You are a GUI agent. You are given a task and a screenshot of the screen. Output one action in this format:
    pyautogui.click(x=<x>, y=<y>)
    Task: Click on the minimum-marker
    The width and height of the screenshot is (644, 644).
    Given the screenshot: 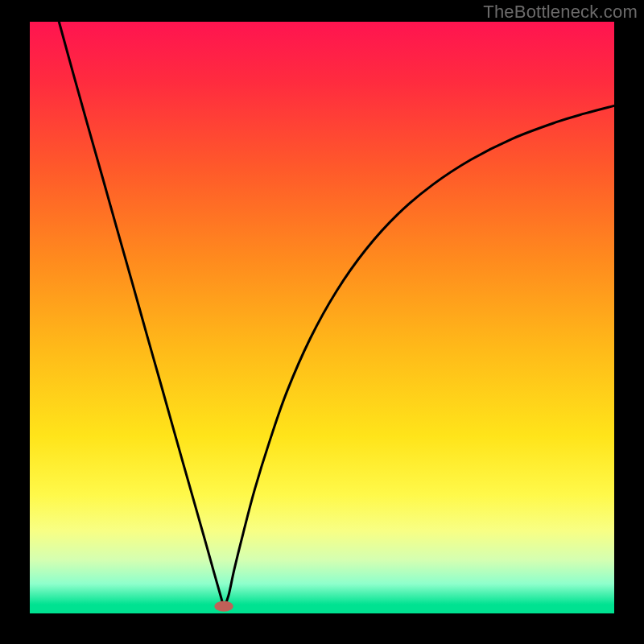 What is the action you would take?
    pyautogui.click(x=224, y=607)
    